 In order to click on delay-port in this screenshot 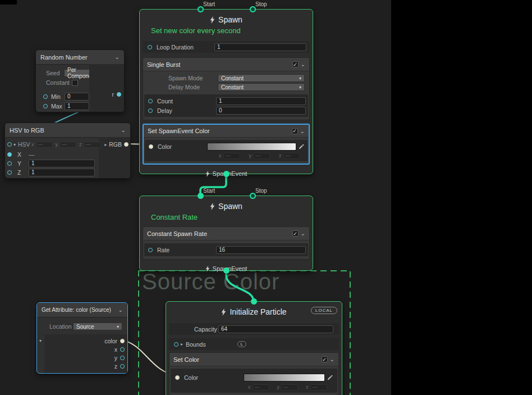, I will do `click(150, 111)`.